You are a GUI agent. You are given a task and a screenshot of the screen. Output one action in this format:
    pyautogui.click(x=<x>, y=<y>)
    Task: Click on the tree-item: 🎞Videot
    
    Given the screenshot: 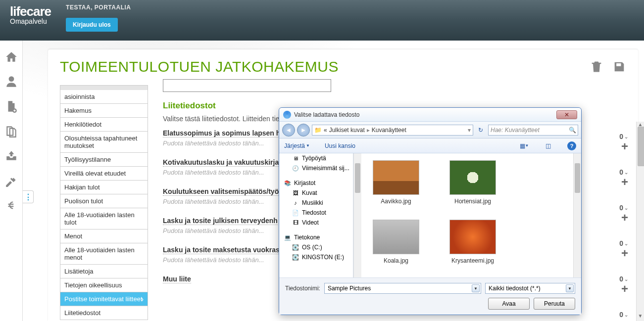 What is the action you would take?
    pyautogui.click(x=316, y=223)
    